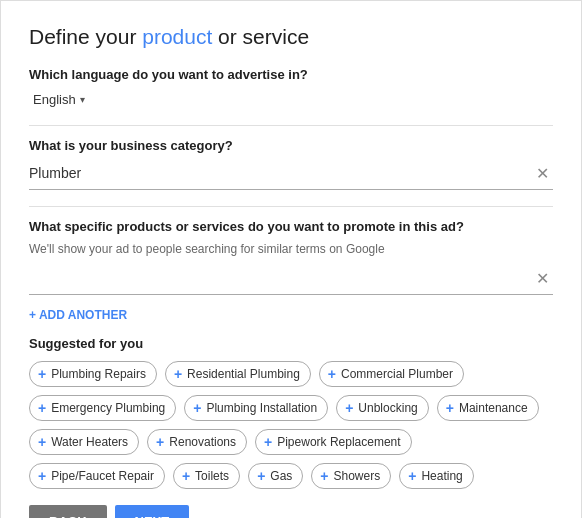  I want to click on chip-item: +Renovations, so click(197, 442).